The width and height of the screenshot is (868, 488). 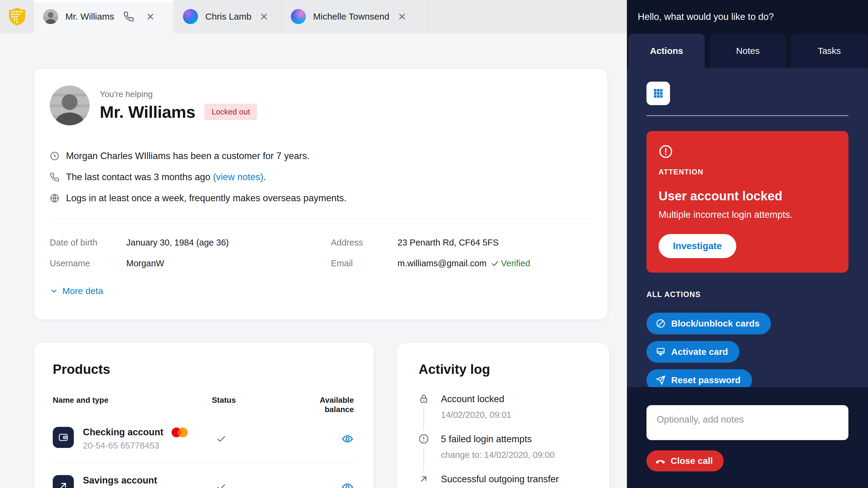 I want to click on verified-text: Verified, so click(x=516, y=263).